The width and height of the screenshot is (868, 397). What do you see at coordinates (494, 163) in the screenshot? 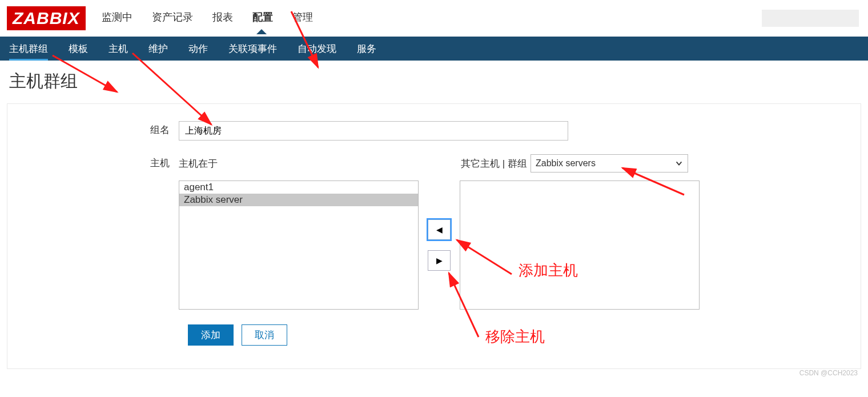
I see `other-hosts-label: 其它主机 | 群组` at bounding box center [494, 163].